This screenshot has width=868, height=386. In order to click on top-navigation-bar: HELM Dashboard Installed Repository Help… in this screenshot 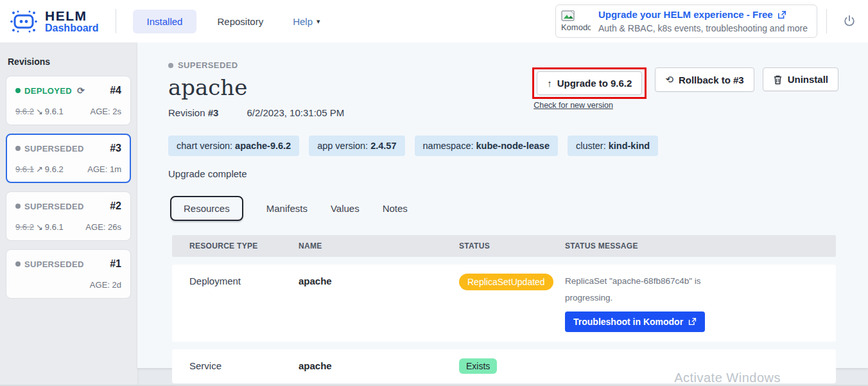, I will do `click(434, 21)`.